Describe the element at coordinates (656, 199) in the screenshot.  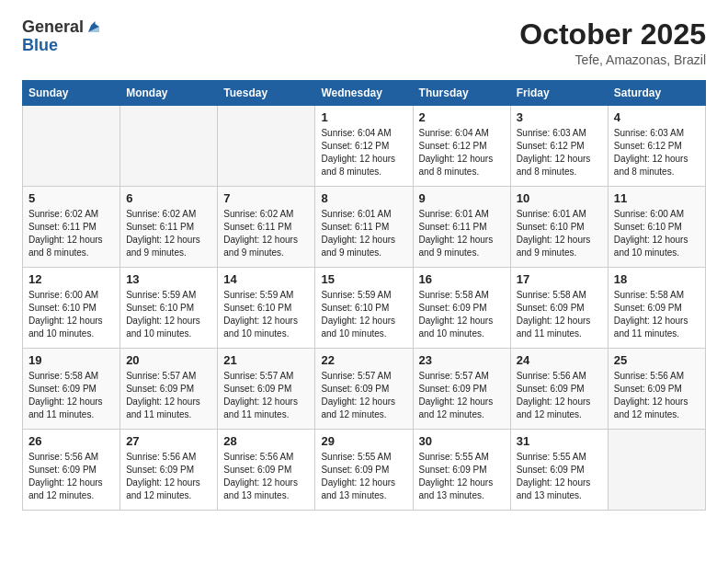
I see `day-number: 11` at that location.